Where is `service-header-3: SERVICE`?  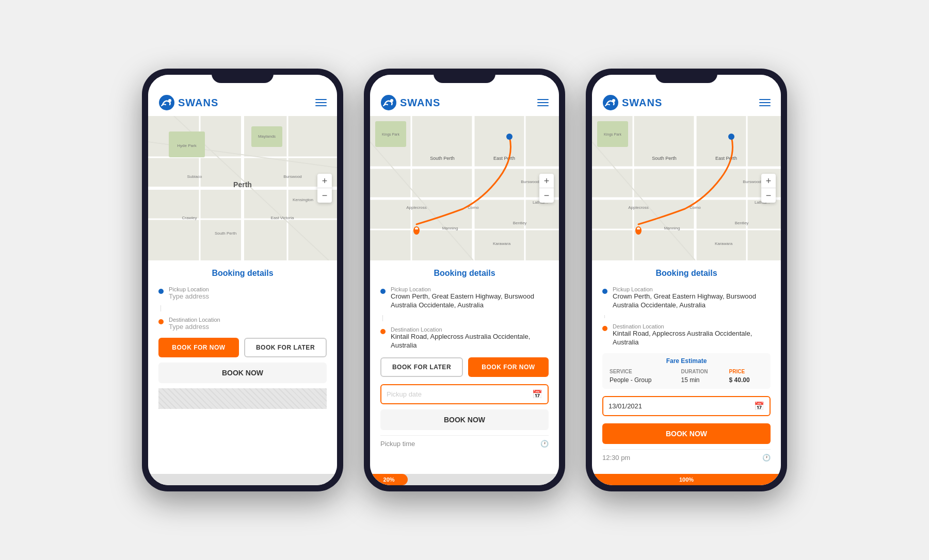 service-header-3: SERVICE is located at coordinates (643, 371).